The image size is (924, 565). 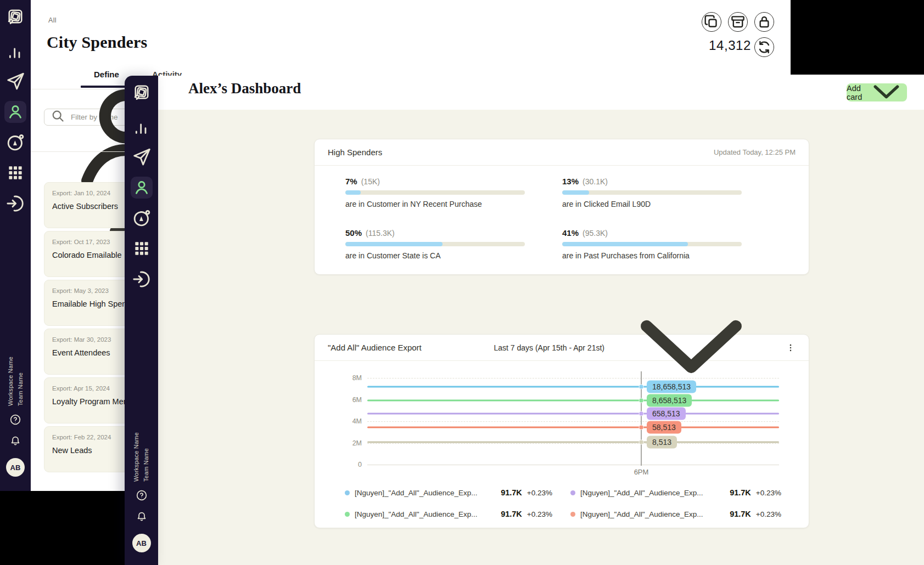 I want to click on card-title: High Spenders, so click(x=355, y=152).